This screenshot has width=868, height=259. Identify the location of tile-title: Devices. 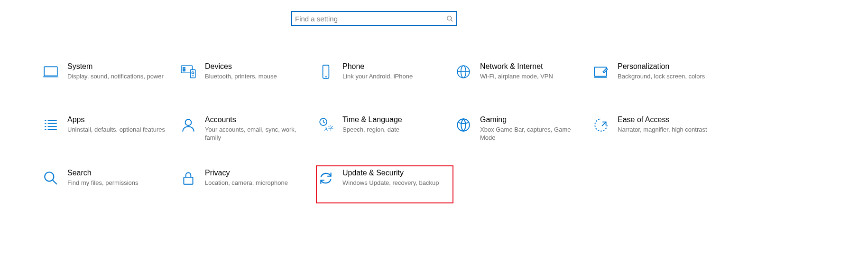
(241, 67).